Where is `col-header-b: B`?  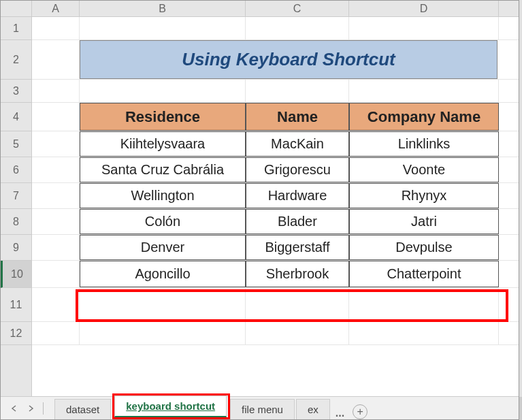
col-header-b: B is located at coordinates (163, 8).